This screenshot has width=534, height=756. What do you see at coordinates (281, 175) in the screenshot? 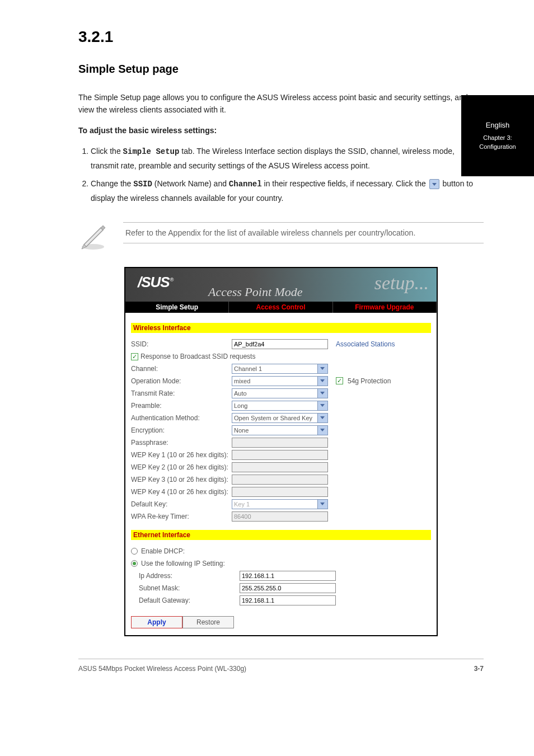
I see `steps-list: Click the Simple Setup tab. The Wireless…` at bounding box center [281, 175].